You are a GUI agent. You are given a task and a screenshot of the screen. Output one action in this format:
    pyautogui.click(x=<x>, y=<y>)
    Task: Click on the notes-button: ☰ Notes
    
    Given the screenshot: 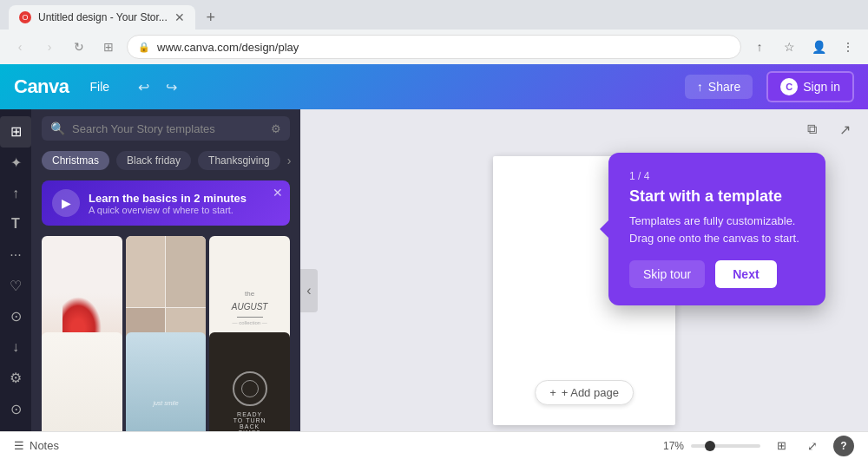 What is the action you would take?
    pyautogui.click(x=36, y=446)
    